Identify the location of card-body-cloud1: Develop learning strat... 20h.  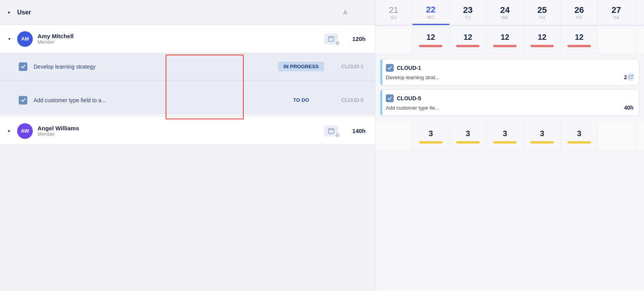
(510, 77).